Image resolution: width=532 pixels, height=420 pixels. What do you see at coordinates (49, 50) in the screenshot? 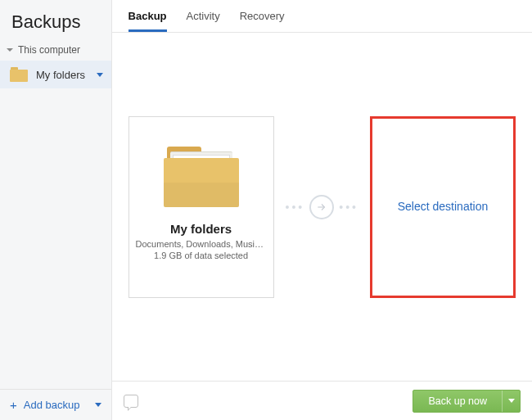
I see `sidebar-group-label: This computer` at bounding box center [49, 50].